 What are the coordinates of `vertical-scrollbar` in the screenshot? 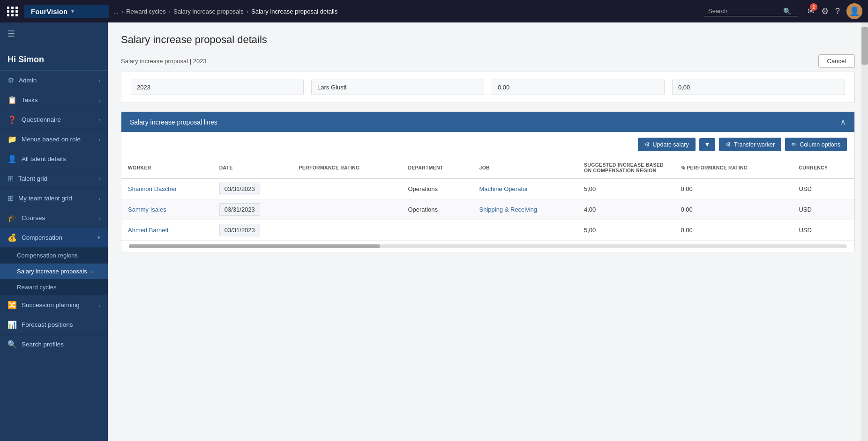 It's located at (865, 232).